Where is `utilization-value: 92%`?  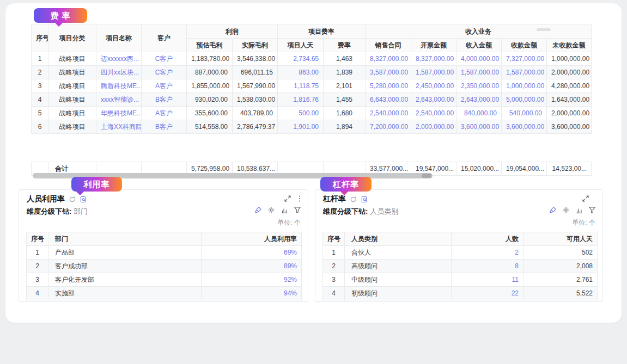 utilization-value: 92% is located at coordinates (252, 280).